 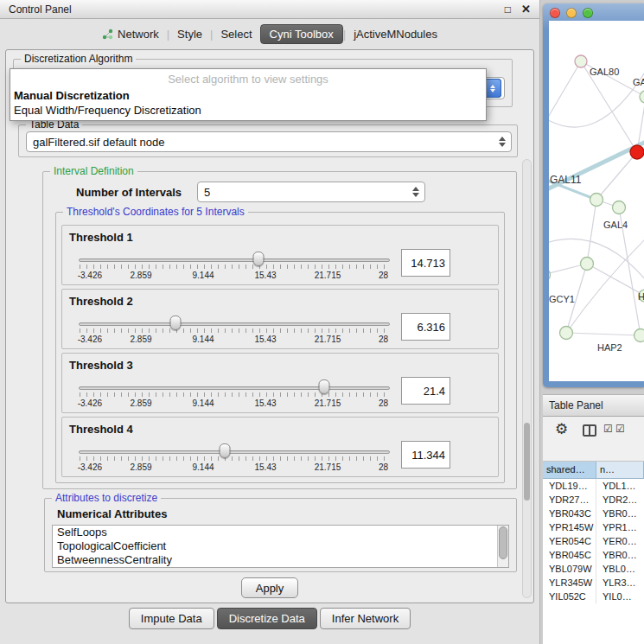 What do you see at coordinates (621, 486) in the screenshot?
I see `table-cell: YDL1…` at bounding box center [621, 486].